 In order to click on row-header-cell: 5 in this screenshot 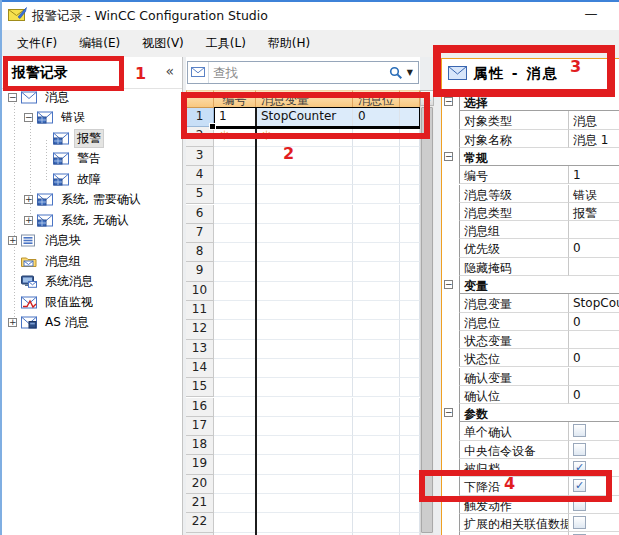, I will do `click(200, 194)`.